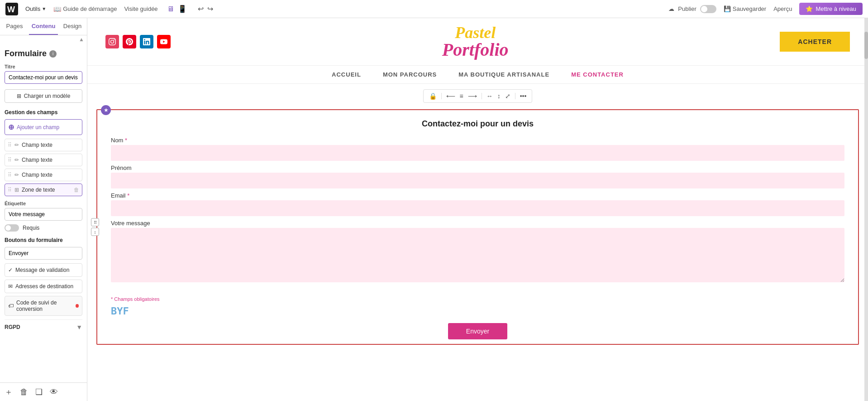 This screenshot has height=401, width=868. Describe the element at coordinates (478, 96) in the screenshot. I see `float-toolbar: 🔒 ⟵ ≡ ⟶ ↔ ↕ ⤢ •••` at that location.